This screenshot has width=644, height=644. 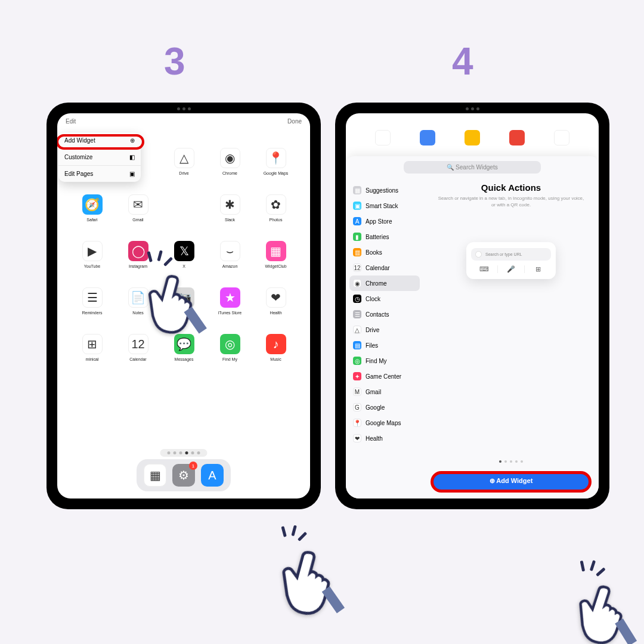 I want to click on app-widgetclub: ▦WidgetClub, so click(x=275, y=255).